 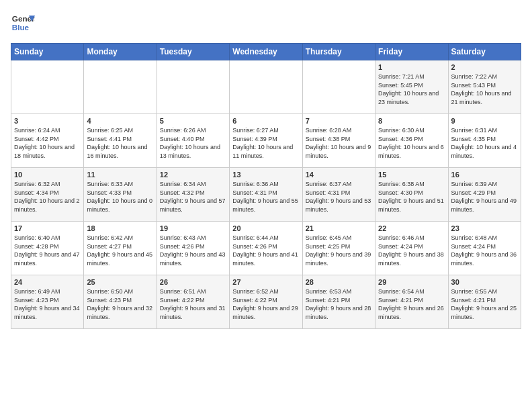 I want to click on calendar-cell: 5Sunrise: 6:26 AM Sunset: 4:40 PM Daylig…, so click(x=193, y=141).